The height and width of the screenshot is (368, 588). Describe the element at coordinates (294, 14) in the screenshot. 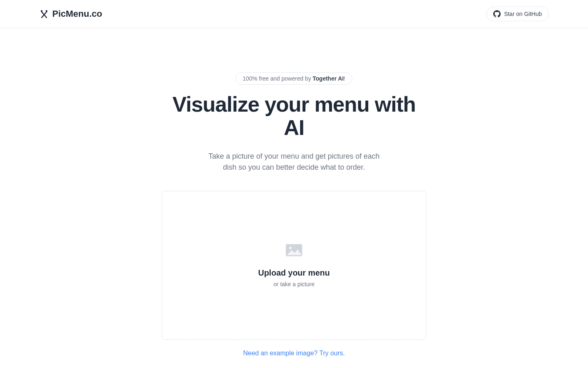

I see `header: PicMenu.co Star on GitHub` at that location.